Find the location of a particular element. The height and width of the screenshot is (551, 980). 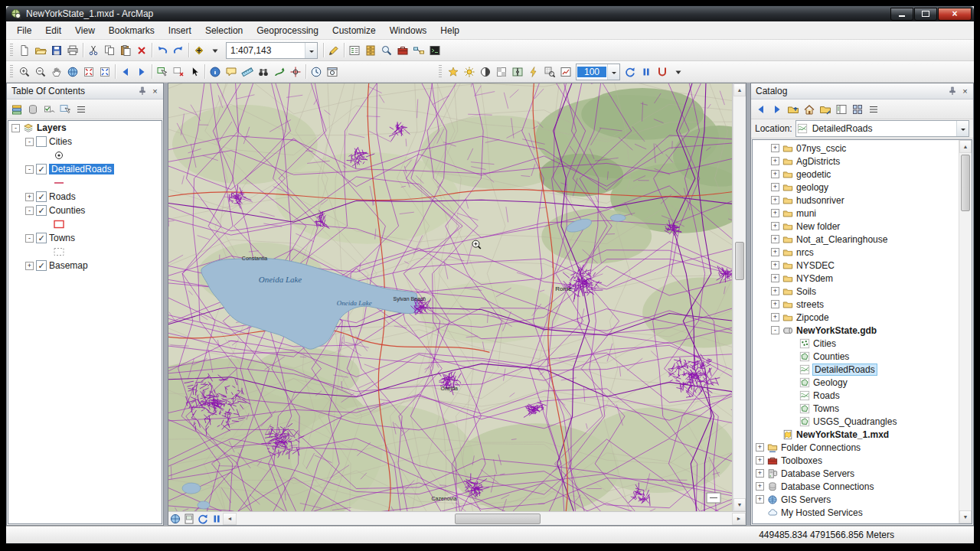

menu-item-customize: Customize is located at coordinates (354, 31).